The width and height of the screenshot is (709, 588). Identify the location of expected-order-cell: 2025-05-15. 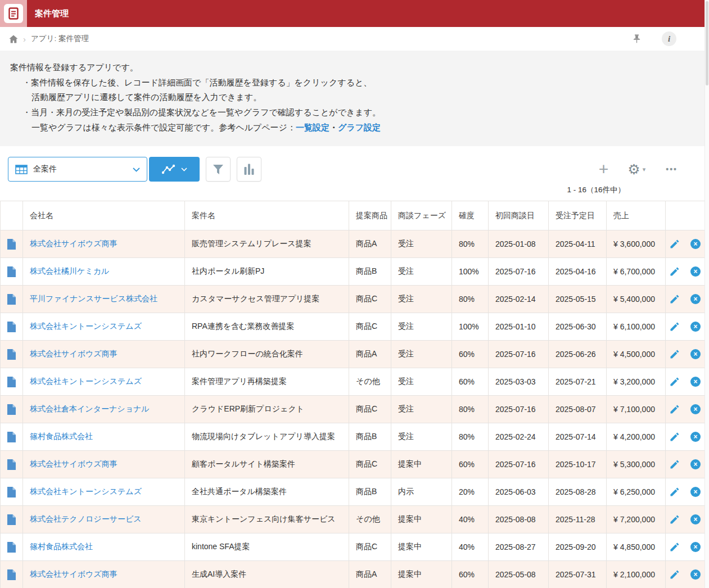
(578, 299).